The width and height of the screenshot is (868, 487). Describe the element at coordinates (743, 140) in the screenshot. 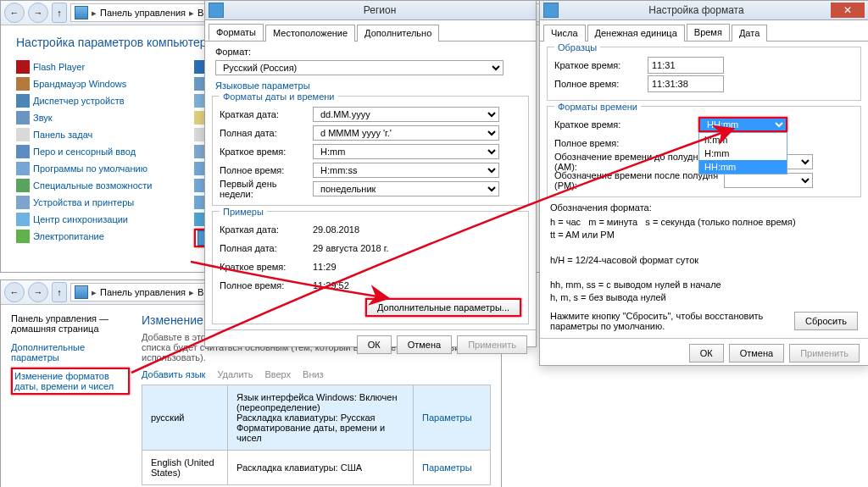

I see `dropdown-option: h:mm` at that location.